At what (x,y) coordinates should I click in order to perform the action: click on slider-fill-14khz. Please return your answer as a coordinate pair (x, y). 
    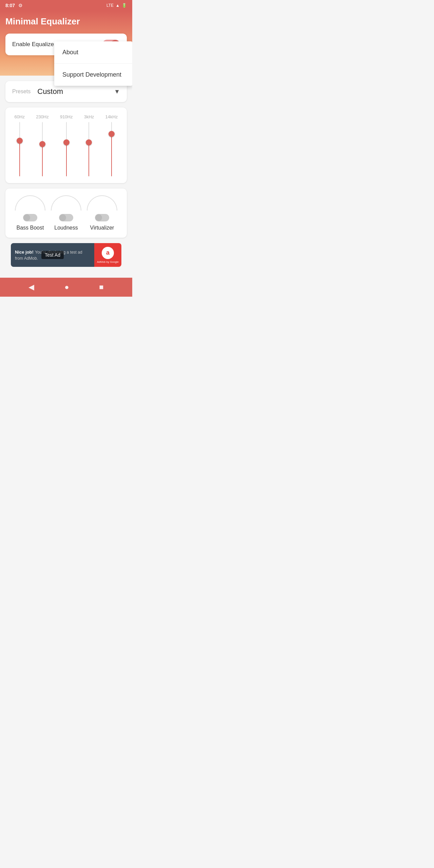
    Looking at the image, I should click on (112, 156).